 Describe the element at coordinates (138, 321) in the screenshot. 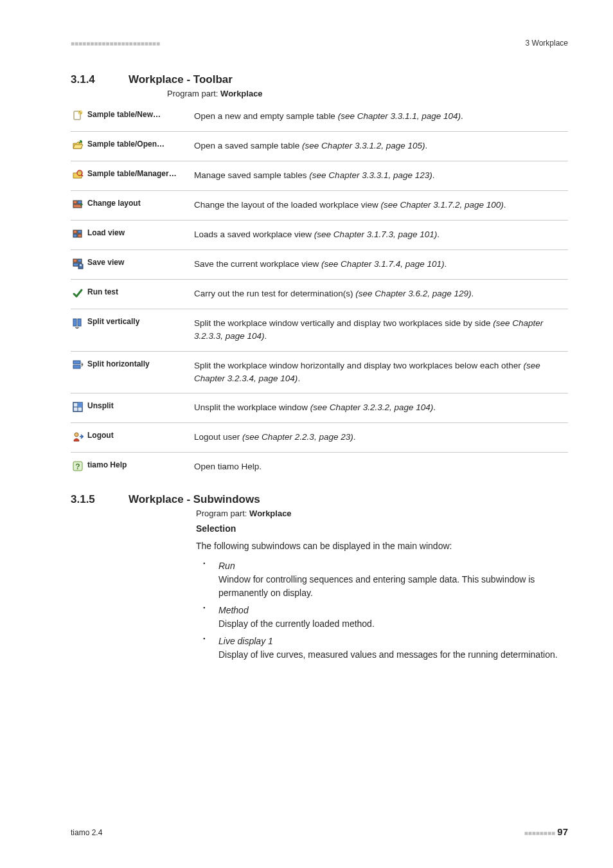

I see `toolbar-label: Split vertically` at that location.